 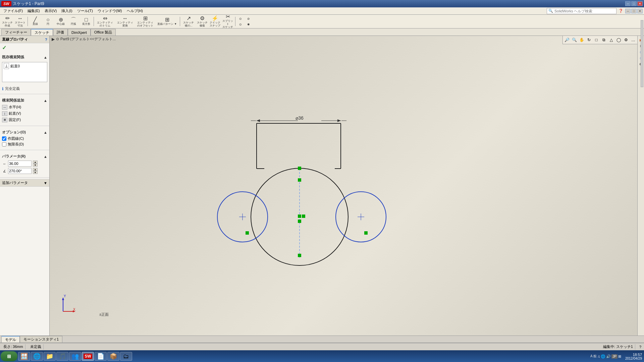 I want to click on search-input, so click(x=585, y=11).